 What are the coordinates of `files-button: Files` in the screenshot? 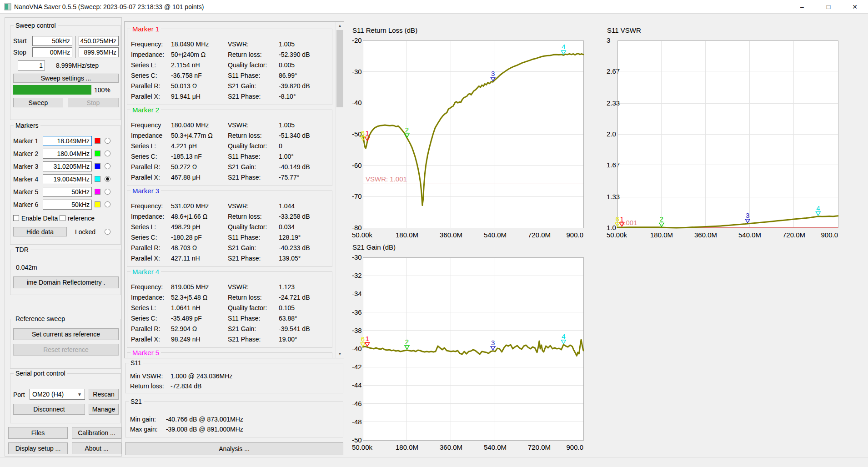 It's located at (38, 433).